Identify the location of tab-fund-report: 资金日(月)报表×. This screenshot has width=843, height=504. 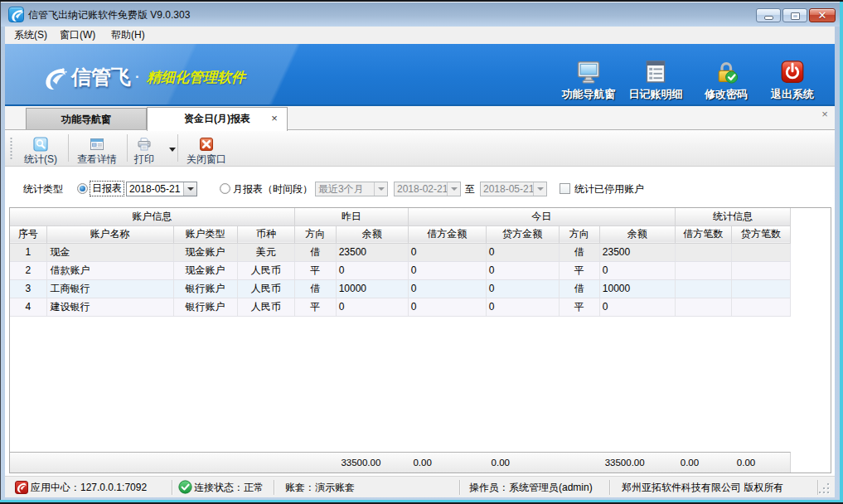
(217, 119).